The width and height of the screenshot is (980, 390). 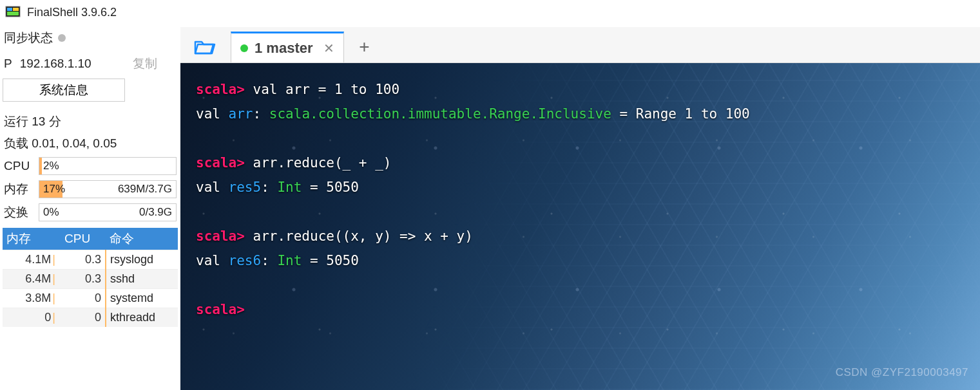 What do you see at coordinates (83, 239) in the screenshot?
I see `proc-header-cpu: CPU` at bounding box center [83, 239].